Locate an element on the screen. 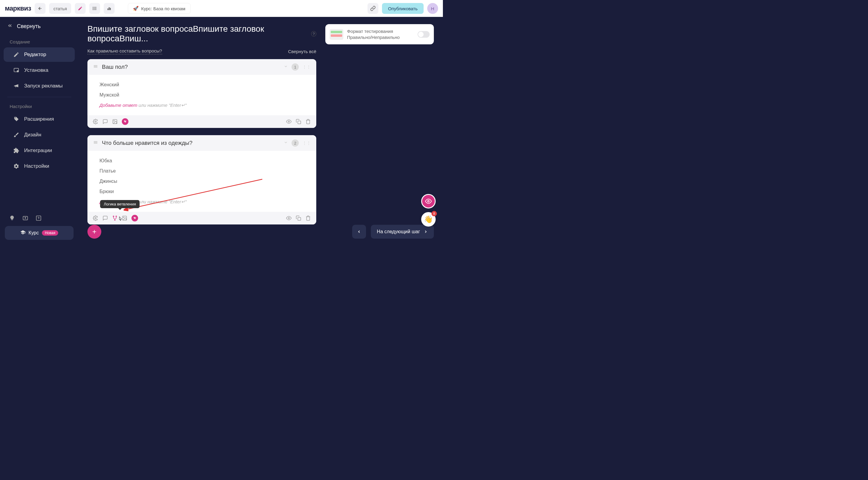  link-icon is located at coordinates (373, 8).